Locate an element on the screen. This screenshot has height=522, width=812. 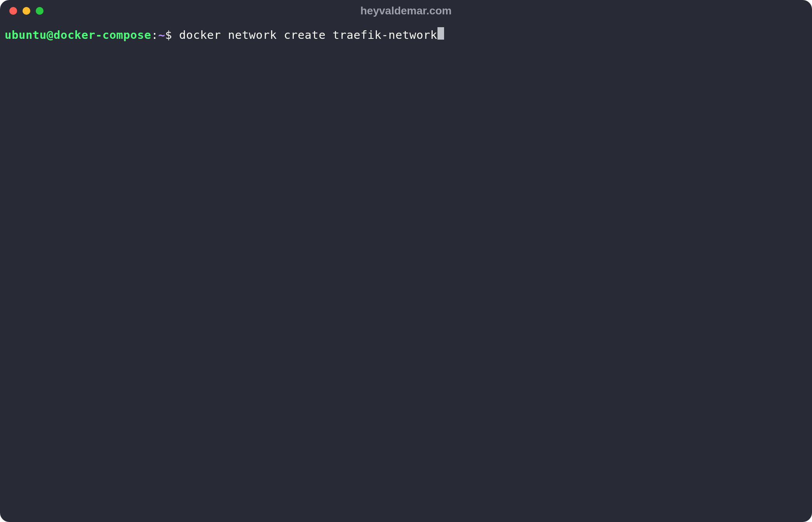
prompt-symbol: $ is located at coordinates (172, 35).